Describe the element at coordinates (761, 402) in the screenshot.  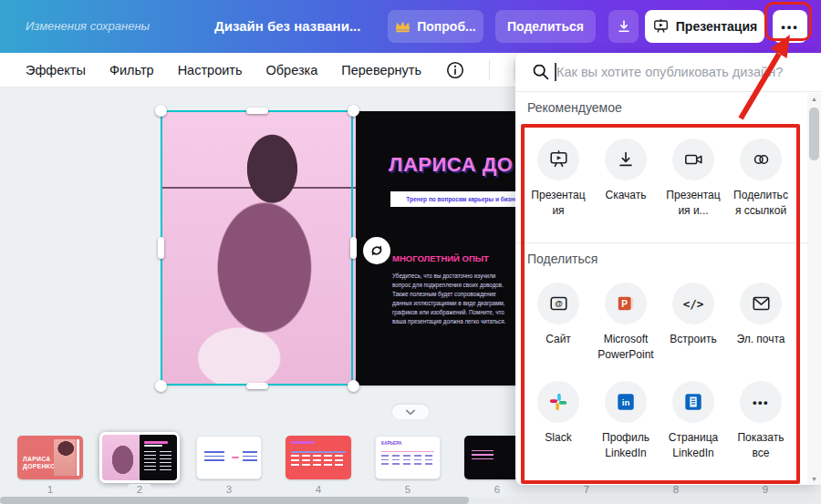
I see `icon-circle: •••` at that location.